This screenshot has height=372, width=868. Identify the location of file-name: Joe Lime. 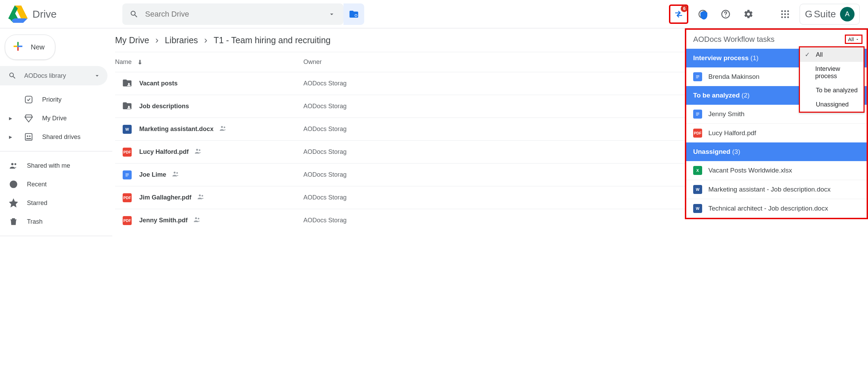
(153, 175).